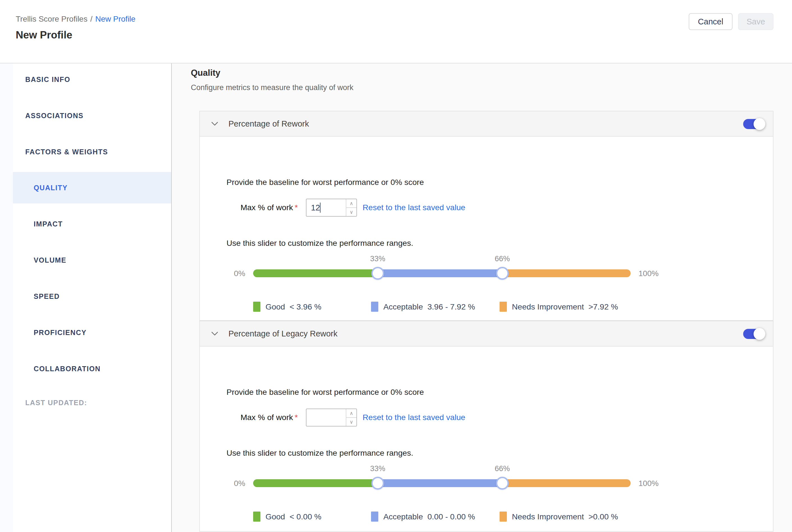 This screenshot has height=532, width=792. What do you see at coordinates (502, 469) in the screenshot?
I see `slider-tick-66: 66%` at bounding box center [502, 469].